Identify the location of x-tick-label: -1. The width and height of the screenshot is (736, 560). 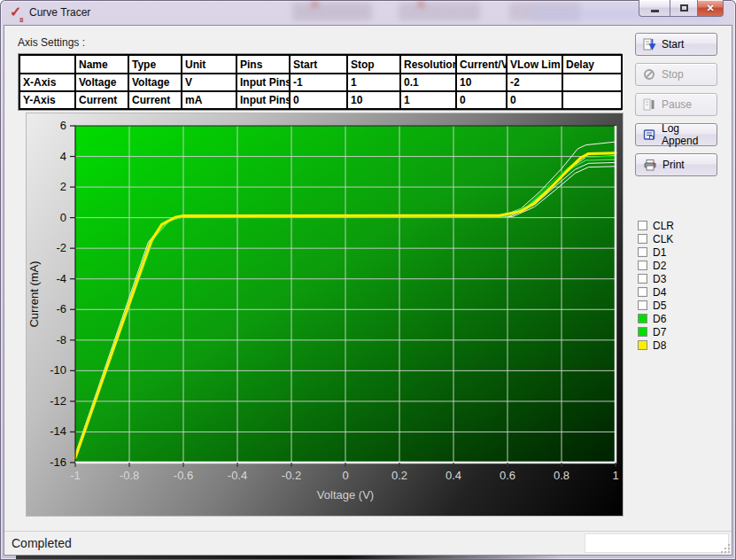
(75, 475).